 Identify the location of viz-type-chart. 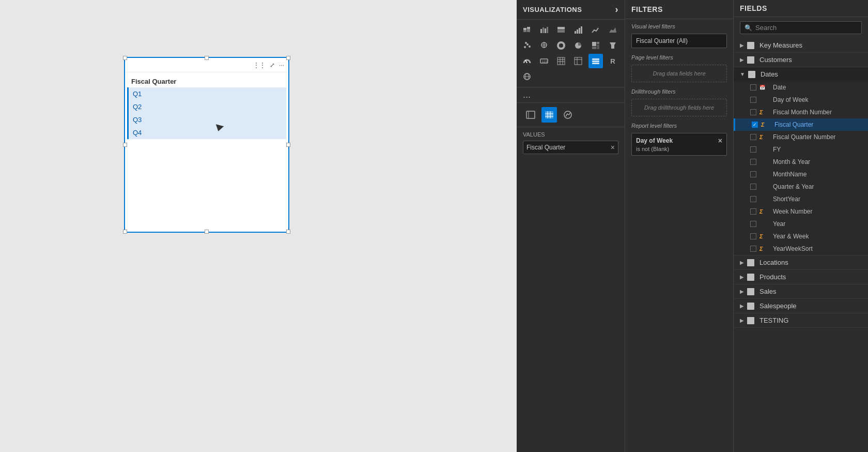
(568, 115).